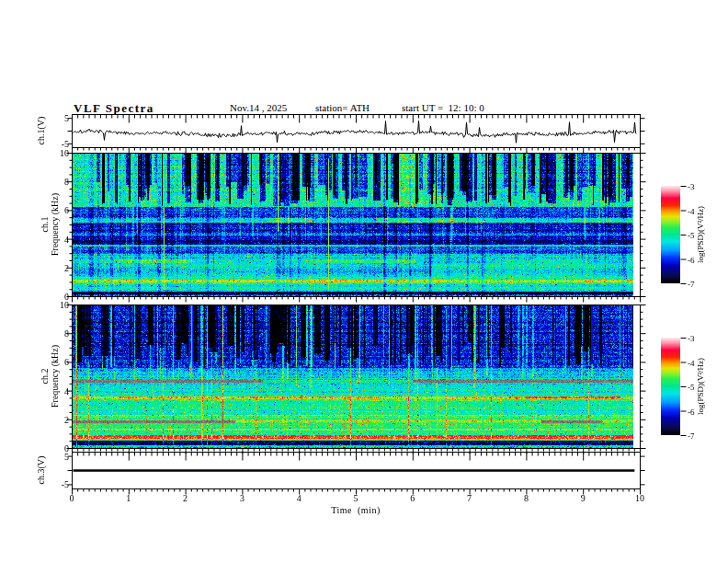 The height and width of the screenshot is (563, 728). Describe the element at coordinates (700, 235) in the screenshot. I see `colorbar1-unit-label: log(PSD)(V²/Hz)` at that location.